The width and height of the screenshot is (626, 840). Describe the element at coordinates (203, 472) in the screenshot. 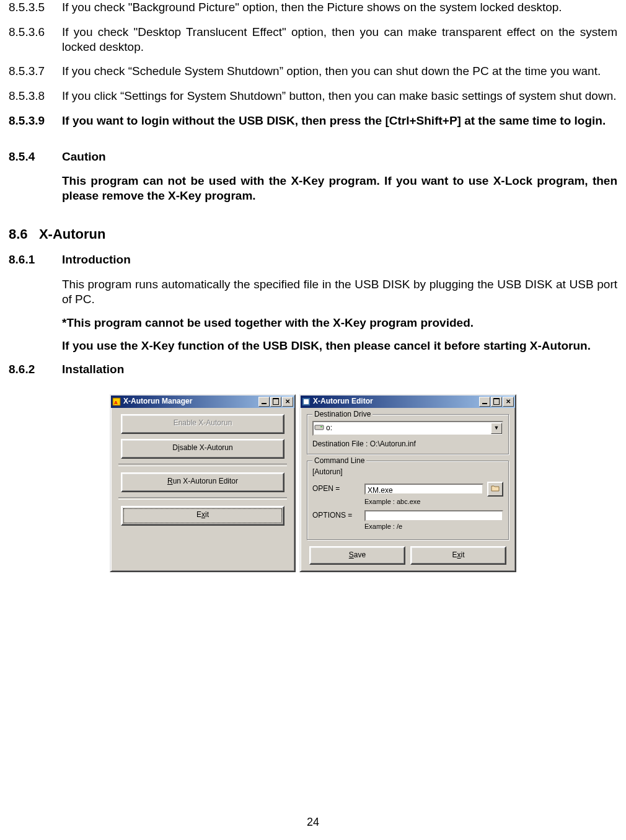

I see `window-body: Enable X-Autorun Disable X-Autorun Run X…` at that location.